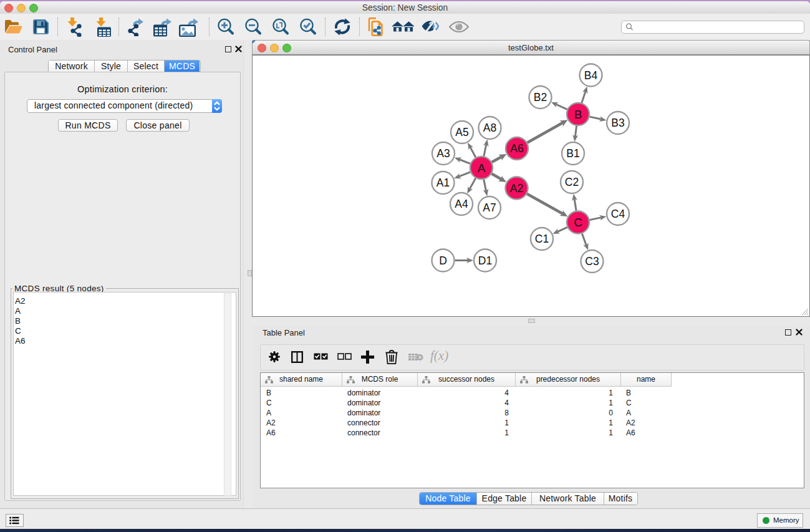 This screenshot has height=532, width=810. What do you see at coordinates (443, 261) in the screenshot?
I see `svg-text: D` at bounding box center [443, 261].